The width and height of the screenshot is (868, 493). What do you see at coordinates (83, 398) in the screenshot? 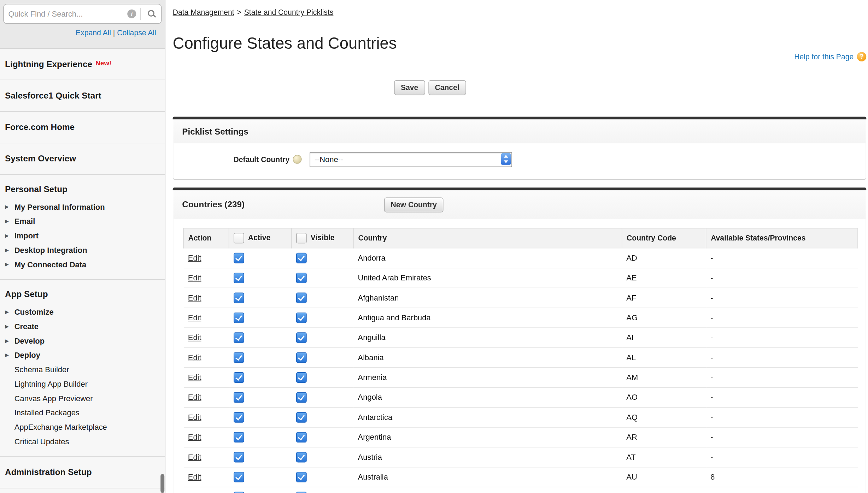
I see `sidebar-item-canvas-app-previewer: Canvas App Previewer` at bounding box center [83, 398].